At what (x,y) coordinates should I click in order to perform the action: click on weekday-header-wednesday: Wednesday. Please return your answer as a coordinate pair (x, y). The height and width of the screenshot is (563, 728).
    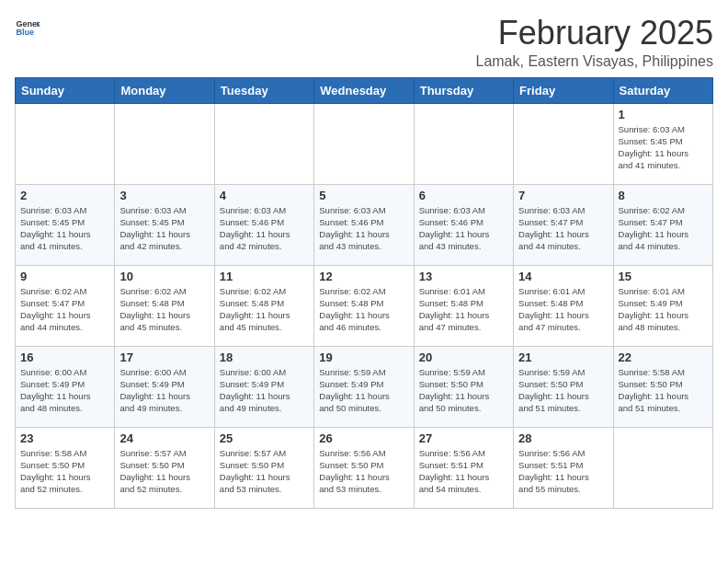
    Looking at the image, I should click on (364, 90).